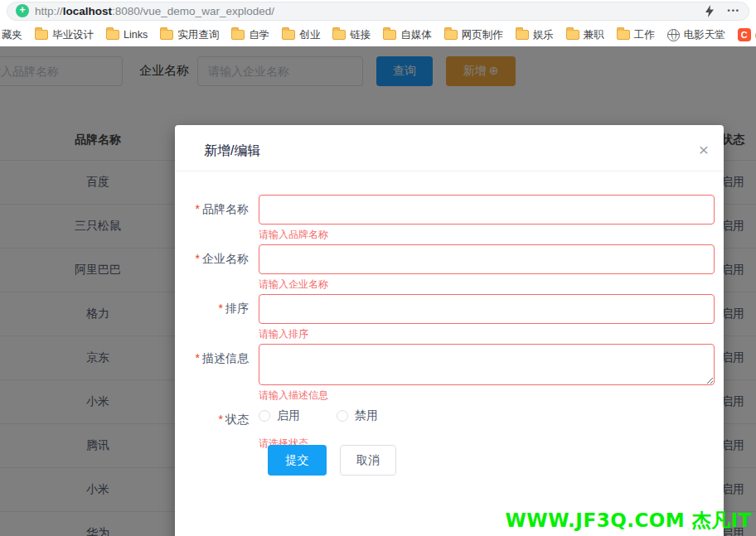 This screenshot has height=536, width=756. What do you see at coordinates (487, 431) in the screenshot?
I see `field-error: 请选择状态` at bounding box center [487, 431].